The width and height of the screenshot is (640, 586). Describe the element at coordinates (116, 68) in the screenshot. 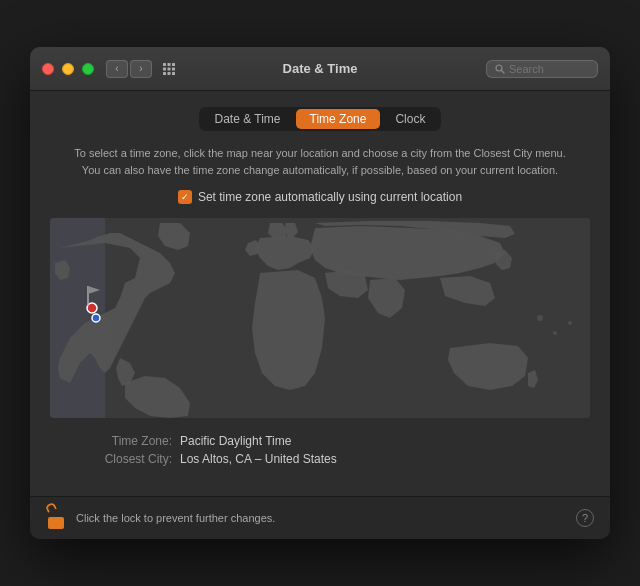

I see `back-arrow-icon: ‹` at that location.